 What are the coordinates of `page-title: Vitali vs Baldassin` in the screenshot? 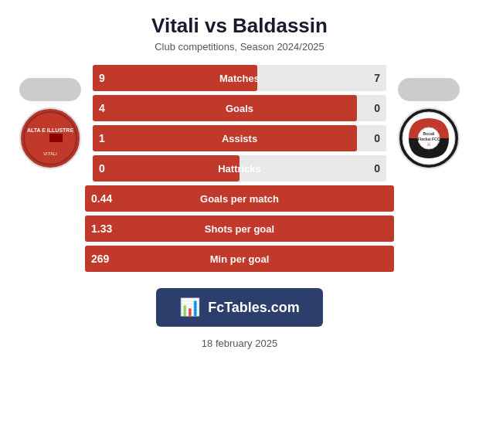 It's located at (240, 26).